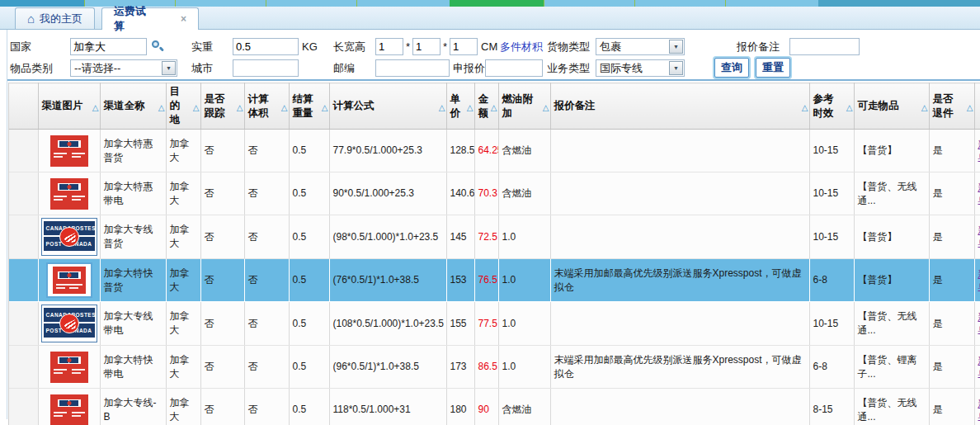 The height and width of the screenshot is (425, 980). Describe the element at coordinates (460, 106) in the screenshot. I see `column-header-price: 单价△` at that location.